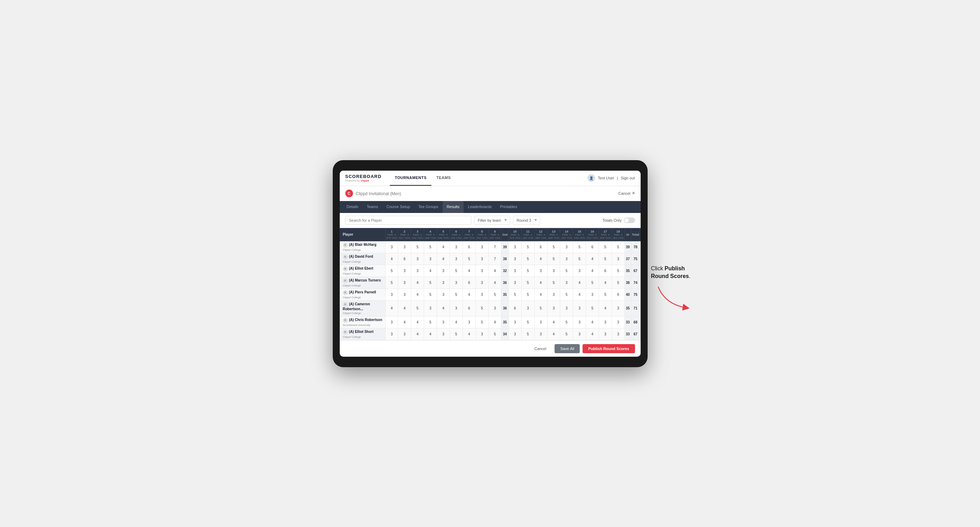 Image resolution: width=980 pixels, height=527 pixels. What do you see at coordinates (495, 294) in the screenshot?
I see `hole-9-score: 5` at bounding box center [495, 294].